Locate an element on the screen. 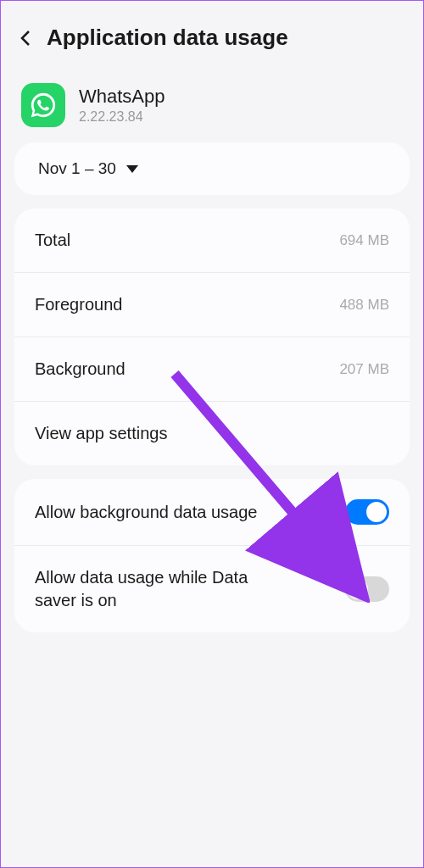 Image resolution: width=424 pixels, height=868 pixels. back-button is located at coordinates (25, 38).